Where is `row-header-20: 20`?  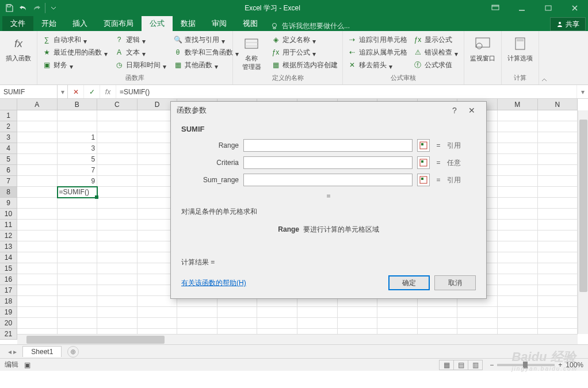
row-header-20: 20 is located at coordinates (8, 323).